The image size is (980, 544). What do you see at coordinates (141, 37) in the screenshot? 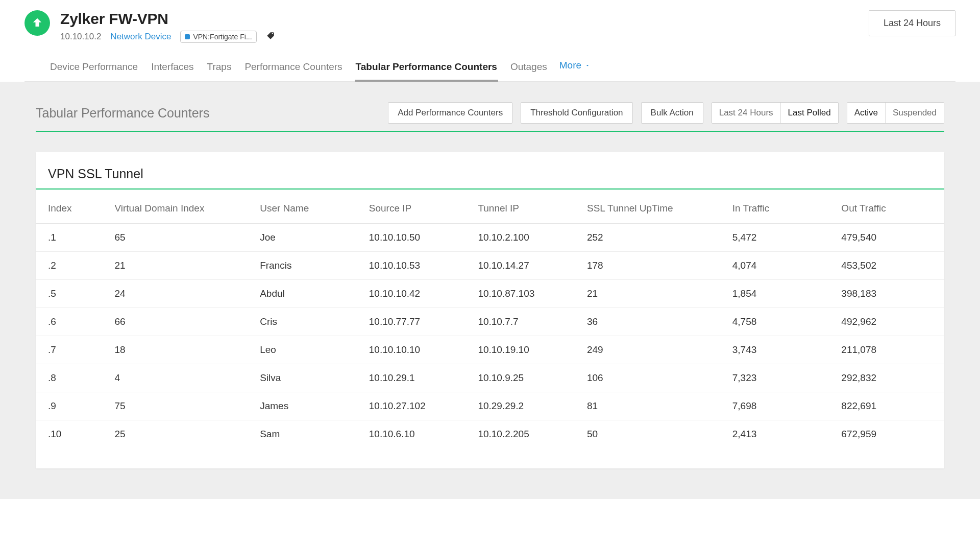
I see `network-device-link: Network Device` at bounding box center [141, 37].